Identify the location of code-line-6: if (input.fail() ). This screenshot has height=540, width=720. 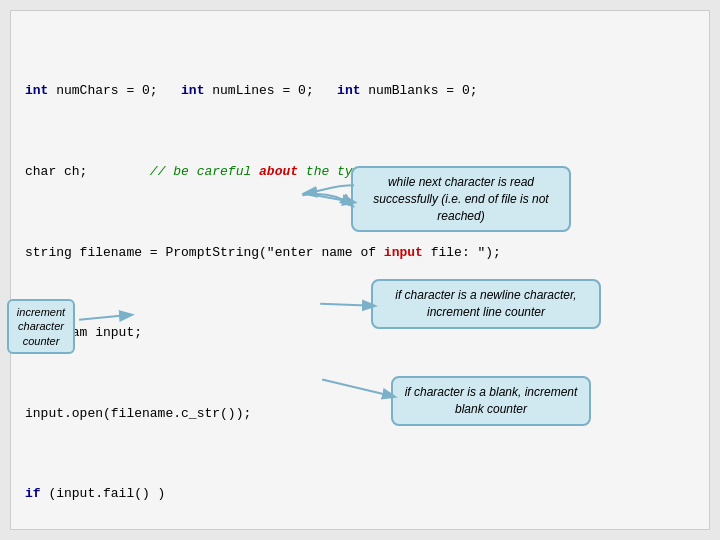
(362, 494).